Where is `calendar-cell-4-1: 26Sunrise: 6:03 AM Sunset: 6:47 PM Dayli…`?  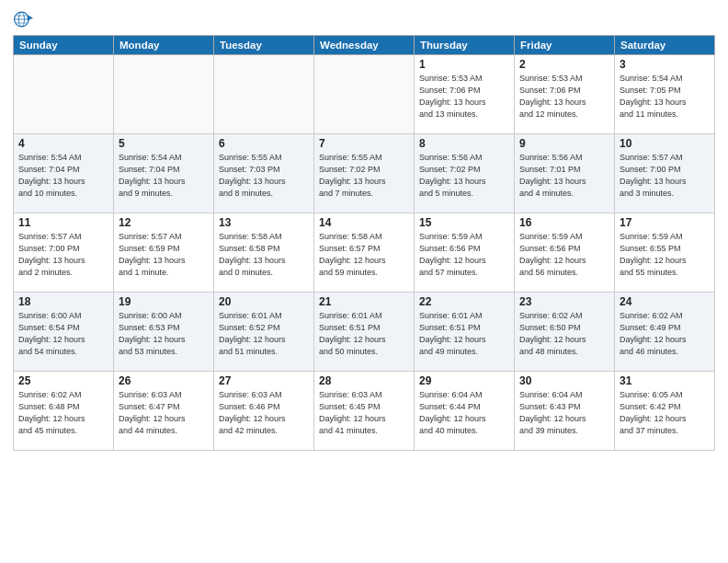 calendar-cell-4-1: 26Sunrise: 6:03 AM Sunset: 6:47 PM Dayli… is located at coordinates (164, 411).